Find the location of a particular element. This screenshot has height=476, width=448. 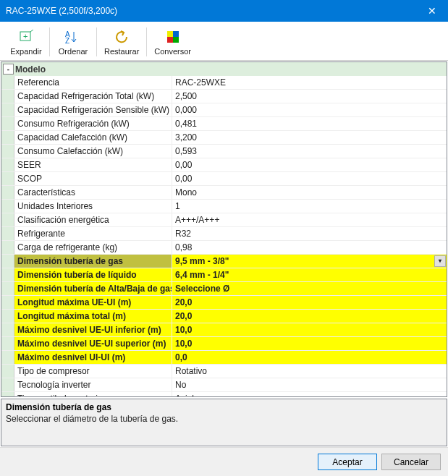

property-value: 9,5 mm - 3/8"▾ is located at coordinates (310, 261).